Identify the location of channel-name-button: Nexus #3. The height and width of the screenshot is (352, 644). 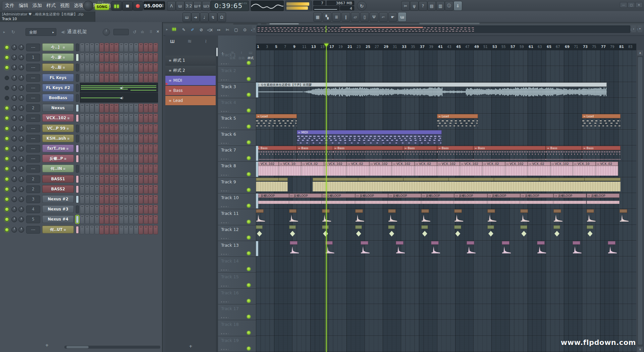
(58, 209).